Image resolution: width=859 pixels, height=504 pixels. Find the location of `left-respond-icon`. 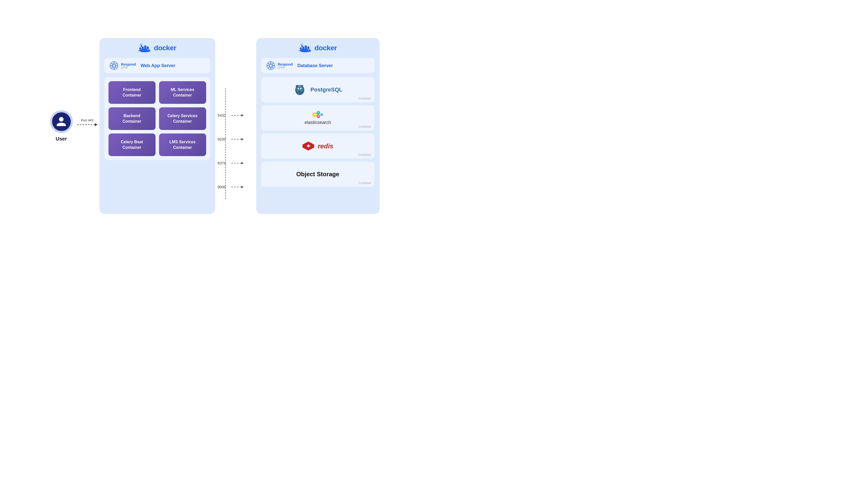

left-respond-icon is located at coordinates (114, 65).